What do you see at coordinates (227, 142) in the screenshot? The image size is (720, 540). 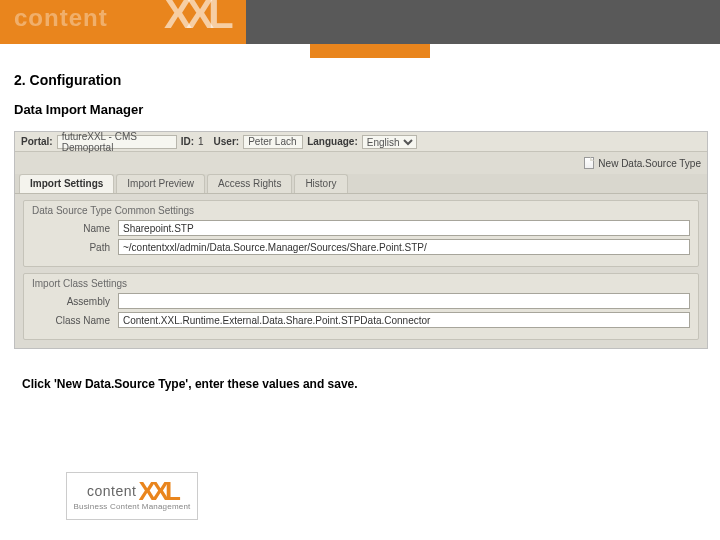 I see `user-label: User:` at bounding box center [227, 142].